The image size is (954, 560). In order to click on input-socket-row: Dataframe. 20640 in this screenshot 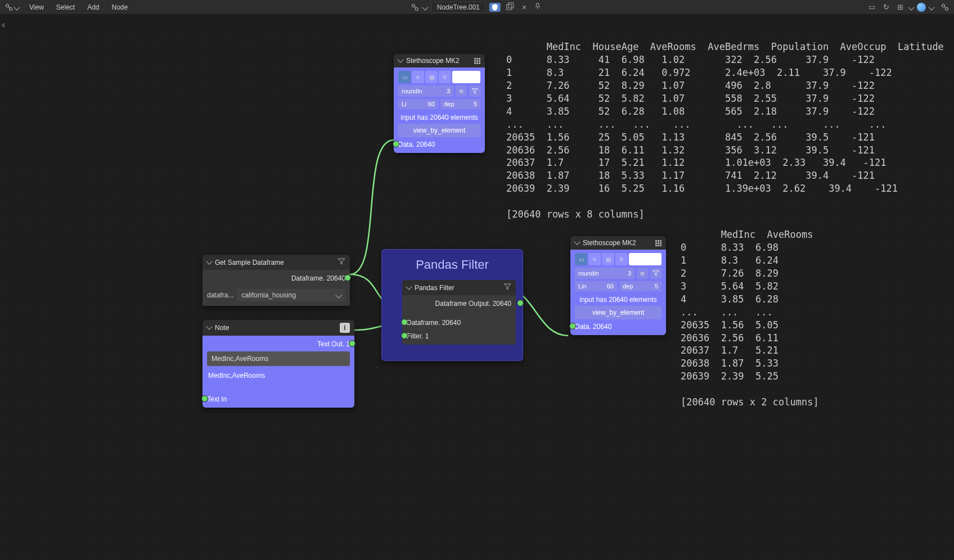, I will do `click(459, 323)`.